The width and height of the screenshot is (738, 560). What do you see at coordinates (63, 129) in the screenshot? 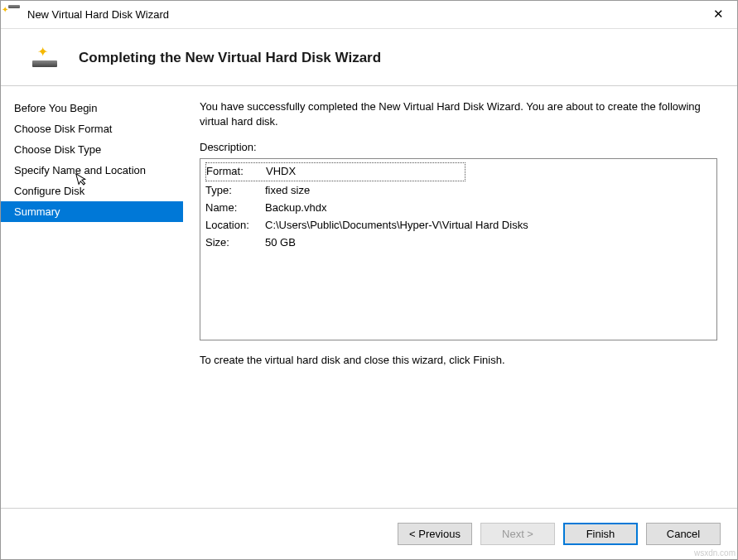
I see `sidebar-item-label: Choose Disk Format` at bounding box center [63, 129].